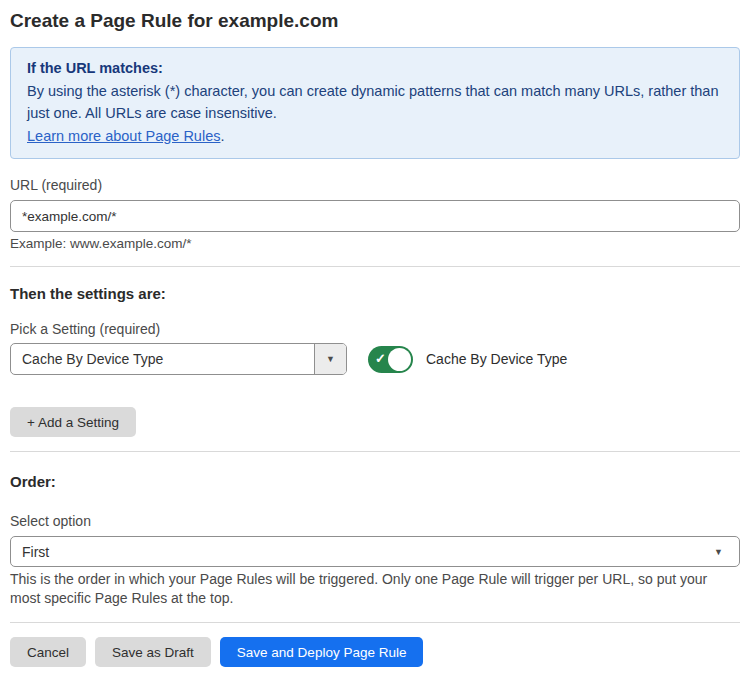 The image size is (750, 688). Describe the element at coordinates (73, 422) in the screenshot. I see `add-setting-button: + Add a Setting` at that location.